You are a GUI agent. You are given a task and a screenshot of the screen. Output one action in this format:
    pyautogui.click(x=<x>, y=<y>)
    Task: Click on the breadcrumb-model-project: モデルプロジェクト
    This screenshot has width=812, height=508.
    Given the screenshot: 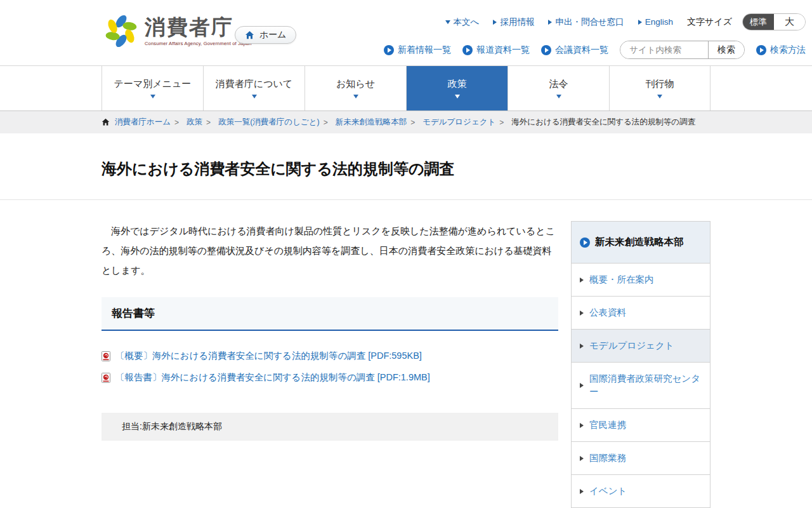 What is the action you would take?
    pyautogui.click(x=459, y=122)
    